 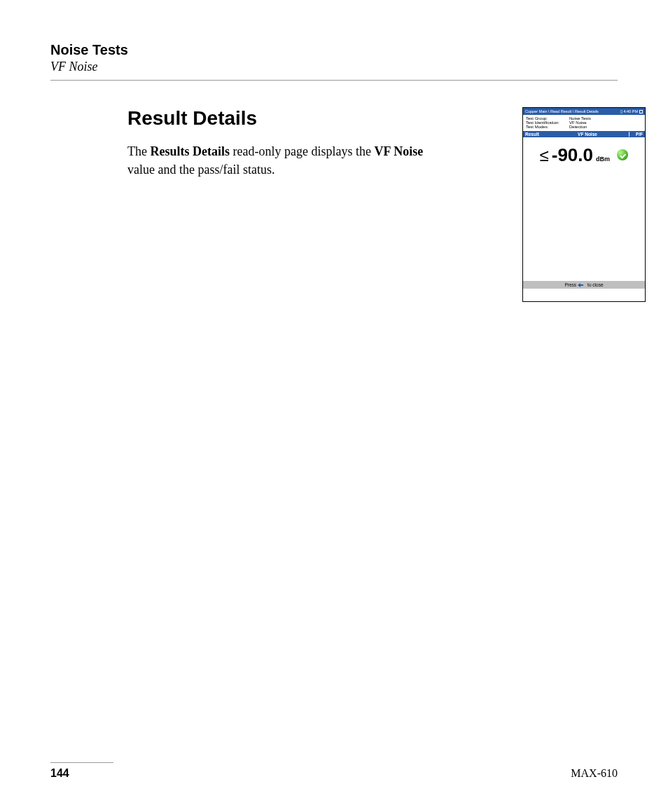 What do you see at coordinates (82, 762) in the screenshot?
I see `footer-rule` at bounding box center [82, 762].